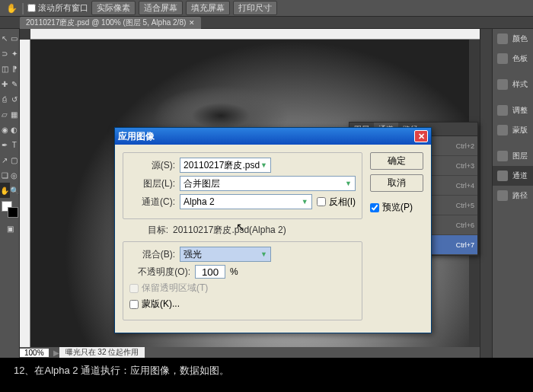  I want to click on 3d-tool: ❏, so click(5, 175).